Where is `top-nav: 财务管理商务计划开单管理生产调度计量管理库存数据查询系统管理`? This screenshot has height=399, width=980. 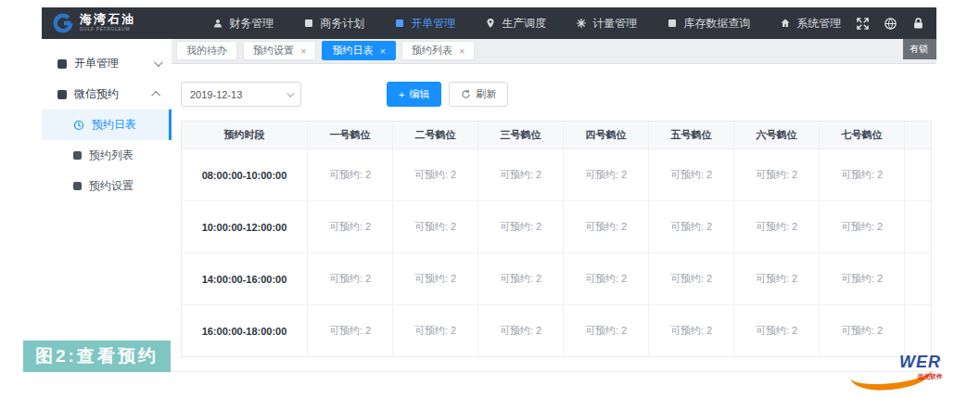 top-nav: 财务管理商务计划开单管理生产调度计量管理库存数据查询系统管理 is located at coordinates (527, 23).